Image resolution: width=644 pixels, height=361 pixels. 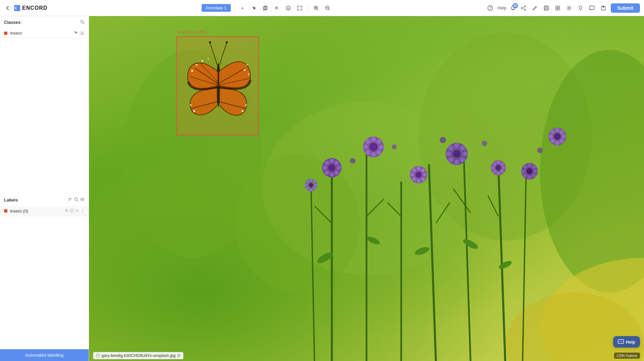 I want to click on zoom-in-button, so click(x=316, y=8).